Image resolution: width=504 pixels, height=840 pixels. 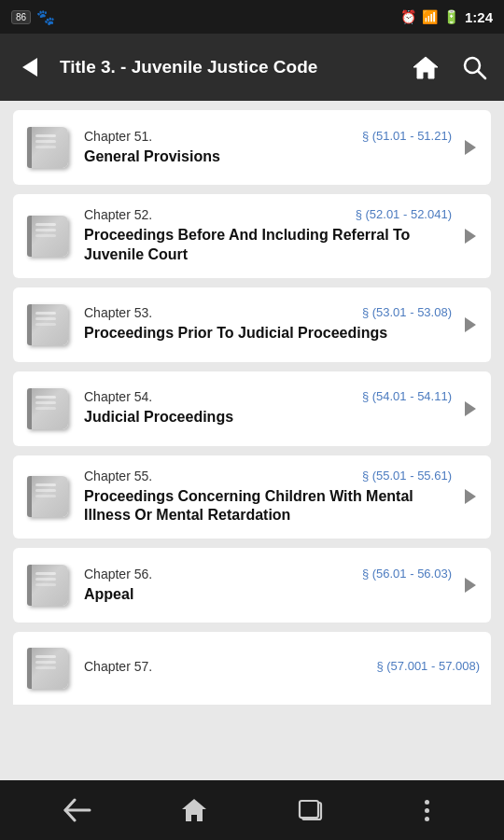 I want to click on chapter-text: Chapter 53. § (53.01 - 53.08) Proceeding…, so click(x=268, y=325).